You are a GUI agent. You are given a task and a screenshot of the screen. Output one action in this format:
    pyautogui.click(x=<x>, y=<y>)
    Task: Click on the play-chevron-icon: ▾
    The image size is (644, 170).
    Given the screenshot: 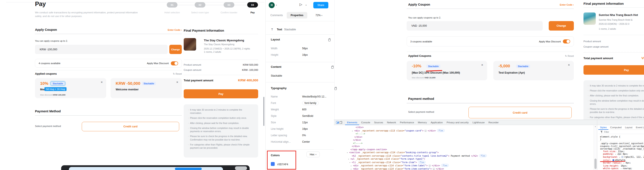 What is the action you would take?
    pyautogui.click(x=306, y=5)
    